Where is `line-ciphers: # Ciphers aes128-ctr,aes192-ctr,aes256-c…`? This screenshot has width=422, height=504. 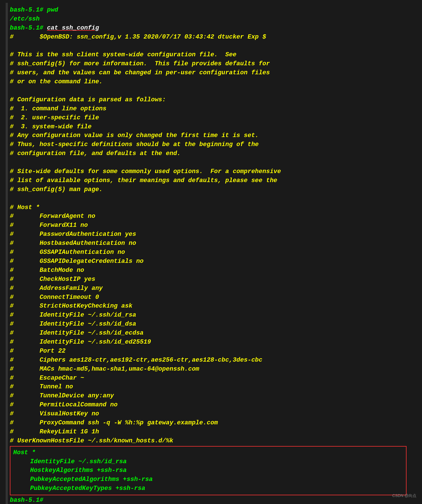
line-ciphers: # Ciphers aes128-ctr,aes192-ctr,aes256-c… is located at coordinates (211, 360).